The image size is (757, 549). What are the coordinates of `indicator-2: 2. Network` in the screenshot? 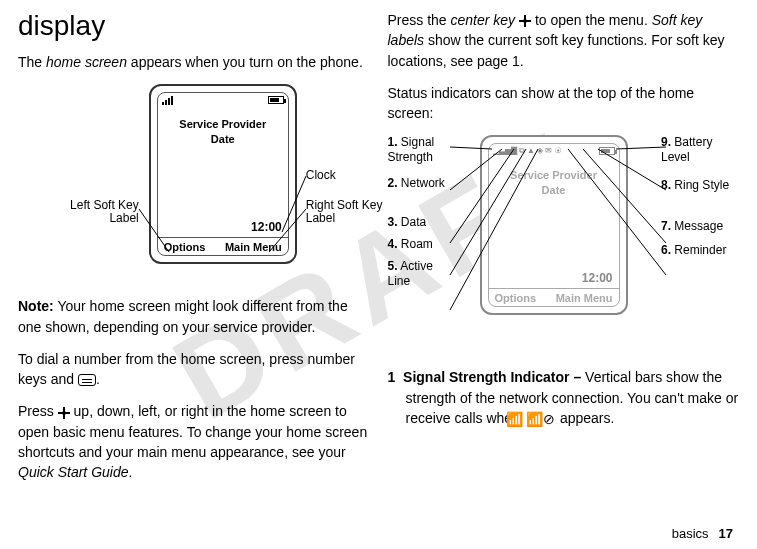 It's located at (419, 183).